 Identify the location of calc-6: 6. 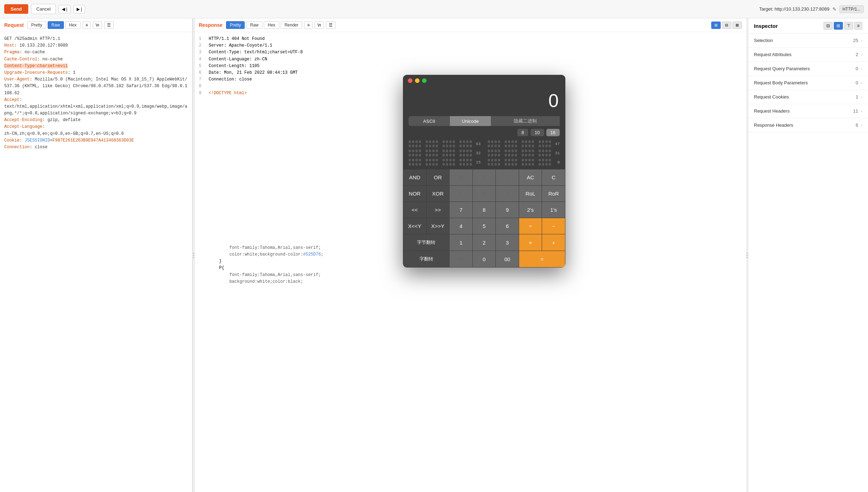
(507, 226).